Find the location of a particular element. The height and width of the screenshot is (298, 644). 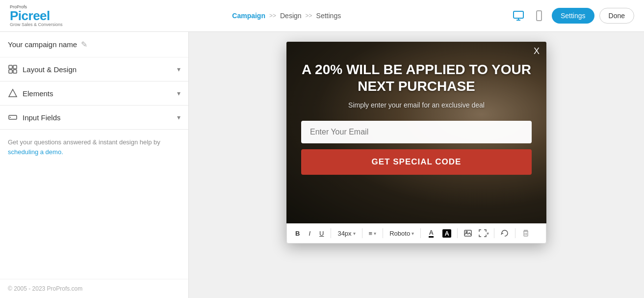

edit-campaign-name-icon: ✎ is located at coordinates (84, 44).